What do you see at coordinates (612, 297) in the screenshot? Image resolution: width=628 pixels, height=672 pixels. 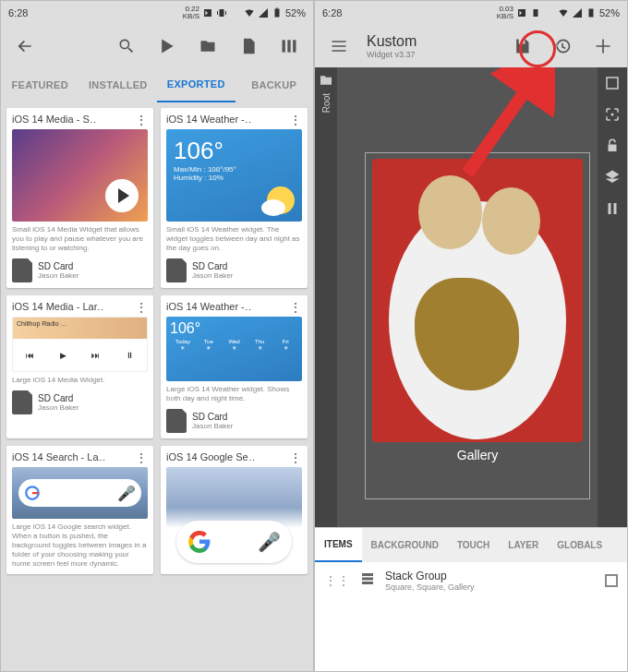 I see `side-toolbar` at bounding box center [612, 297].